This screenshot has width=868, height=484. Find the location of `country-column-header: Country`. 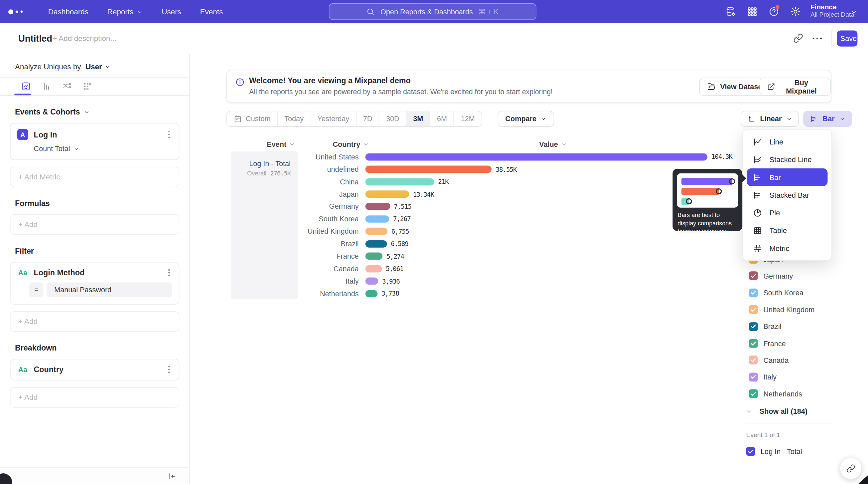

country-column-header: Country is located at coordinates (351, 144).